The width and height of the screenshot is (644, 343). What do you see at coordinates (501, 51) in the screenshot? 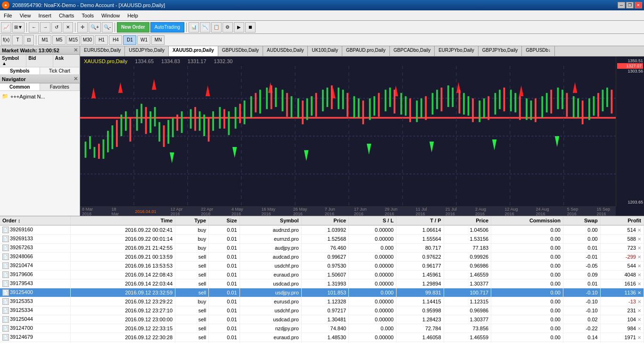
I see `chart-tab-gbpjpy: GBPJPYbo,Daily` at bounding box center [501, 51].